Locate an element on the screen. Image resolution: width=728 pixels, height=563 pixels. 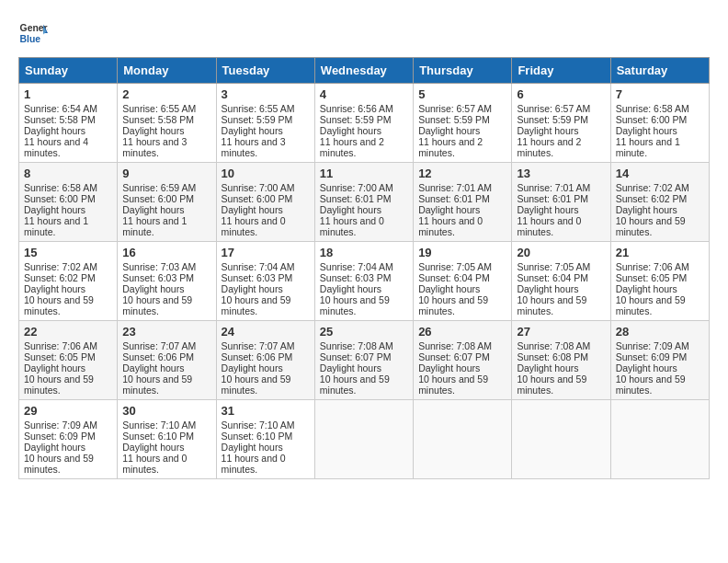
sunrise-label: Sunrise: 7:04 AM is located at coordinates (258, 267).